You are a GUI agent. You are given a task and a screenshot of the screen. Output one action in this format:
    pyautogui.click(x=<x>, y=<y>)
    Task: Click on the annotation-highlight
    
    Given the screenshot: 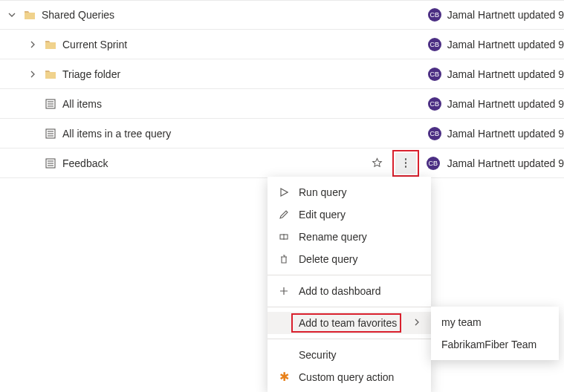 What is the action you would take?
    pyautogui.click(x=406, y=163)
    